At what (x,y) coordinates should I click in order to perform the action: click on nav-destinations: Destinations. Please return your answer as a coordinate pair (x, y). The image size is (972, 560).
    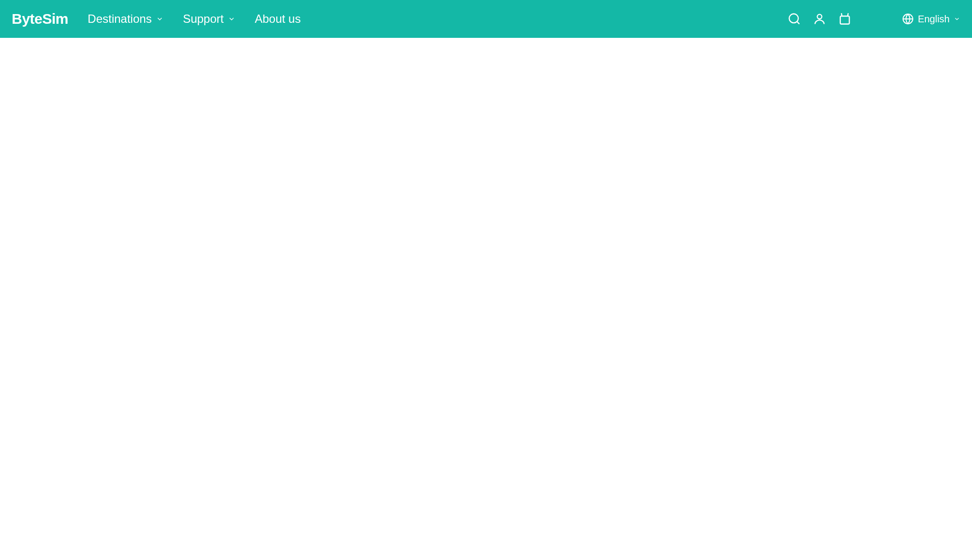
    Looking at the image, I should click on (126, 19).